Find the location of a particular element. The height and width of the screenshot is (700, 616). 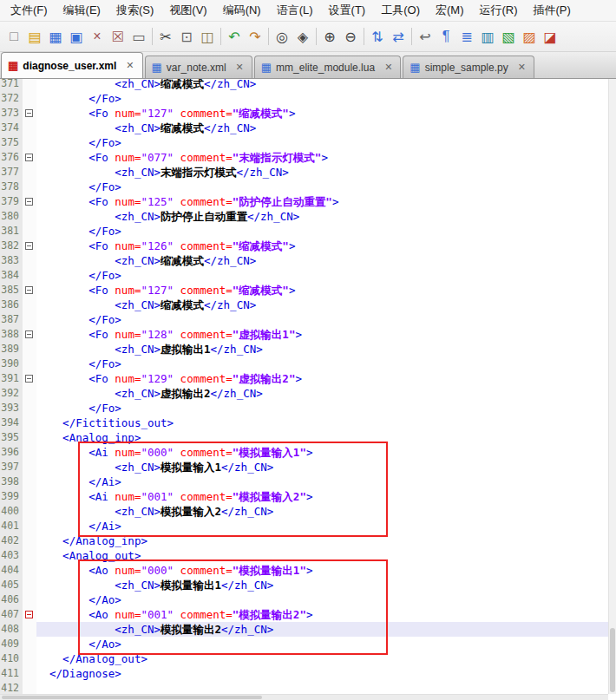

menu-item-9: 宏(M) is located at coordinates (449, 10).